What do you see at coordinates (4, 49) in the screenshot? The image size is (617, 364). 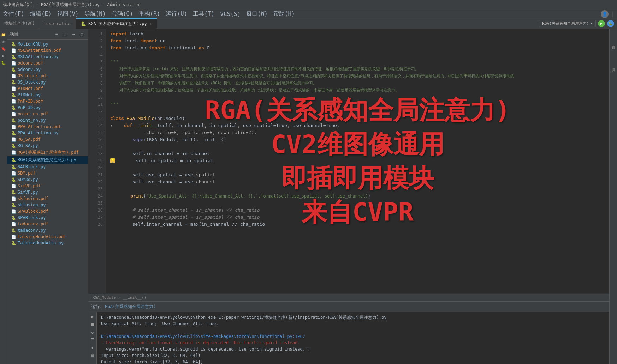 I see `sidebar-bookmarks-icon: 🔖` at bounding box center [4, 49].